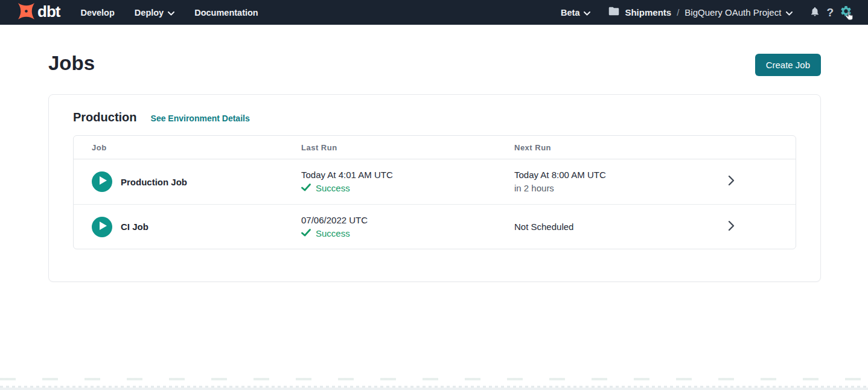  What do you see at coordinates (408, 182) in the screenshot?
I see `last-run-cell: Today At 4:01 AM UTC Success` at bounding box center [408, 182].